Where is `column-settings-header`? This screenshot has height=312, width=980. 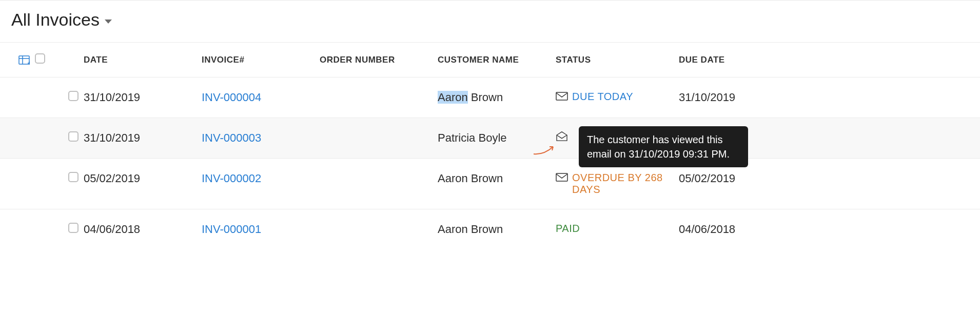
column-settings-header is located at coordinates (17, 60).